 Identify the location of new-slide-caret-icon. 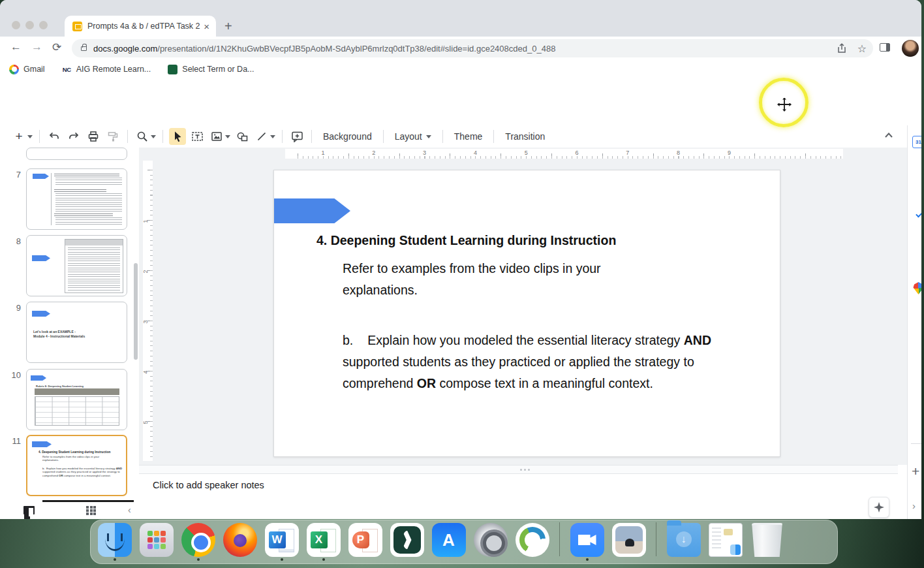
(30, 137).